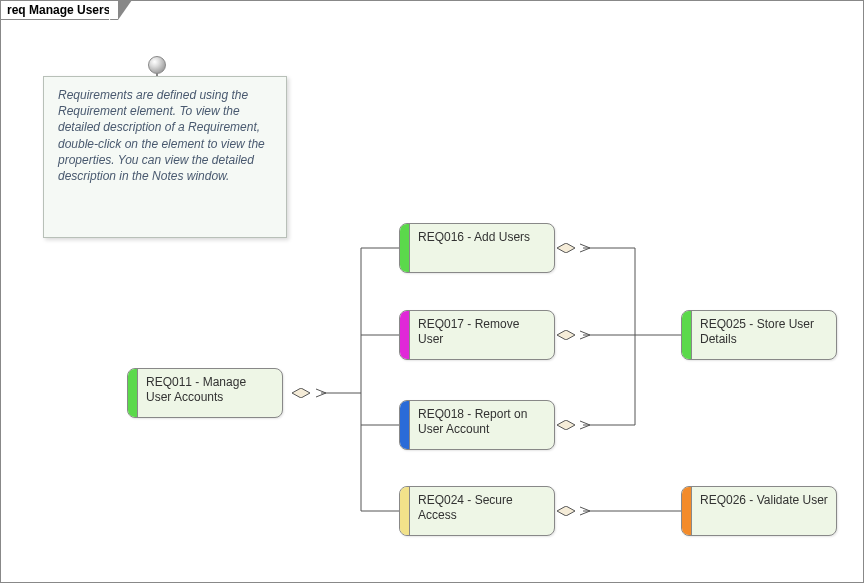 The height and width of the screenshot is (583, 864). I want to click on requirement-req016: REQ016 - Add Users, so click(477, 248).